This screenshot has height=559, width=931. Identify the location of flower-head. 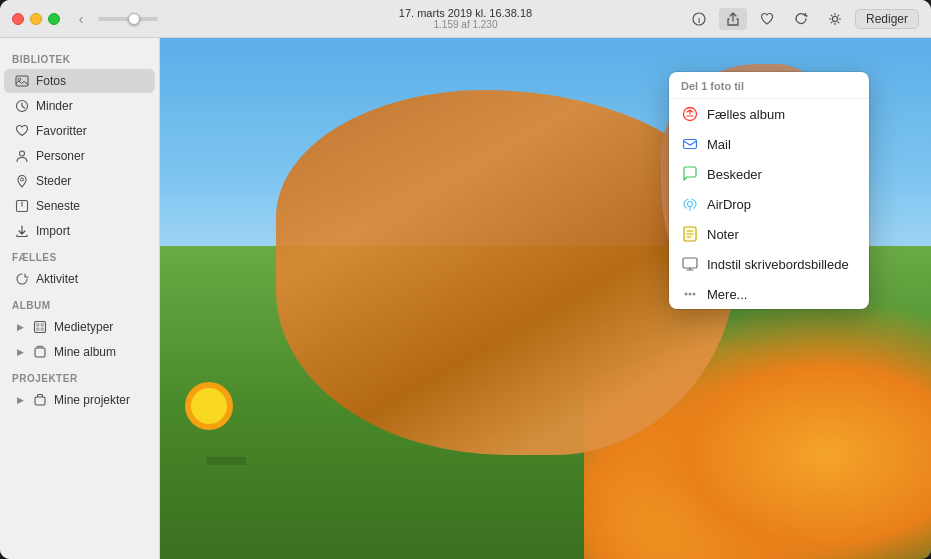
(209, 406).